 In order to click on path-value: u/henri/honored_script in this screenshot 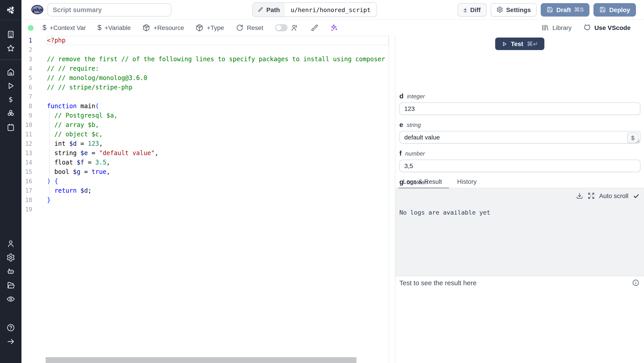, I will do `click(331, 9)`.